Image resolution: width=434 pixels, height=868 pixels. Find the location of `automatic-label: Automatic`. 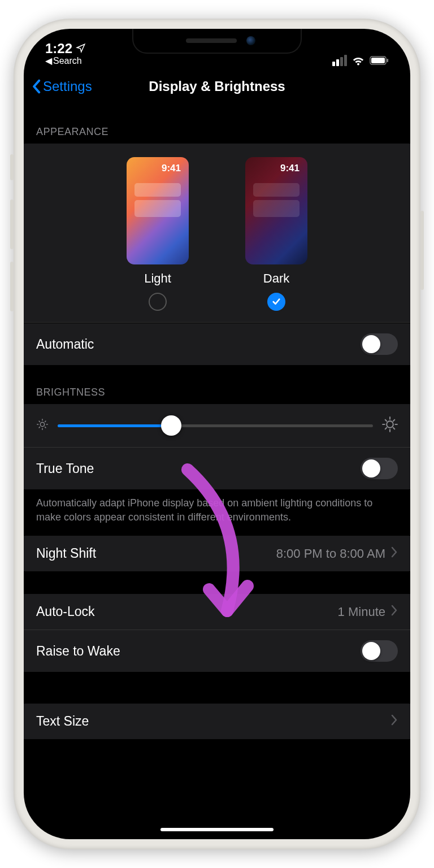

automatic-label: Automatic is located at coordinates (65, 345).